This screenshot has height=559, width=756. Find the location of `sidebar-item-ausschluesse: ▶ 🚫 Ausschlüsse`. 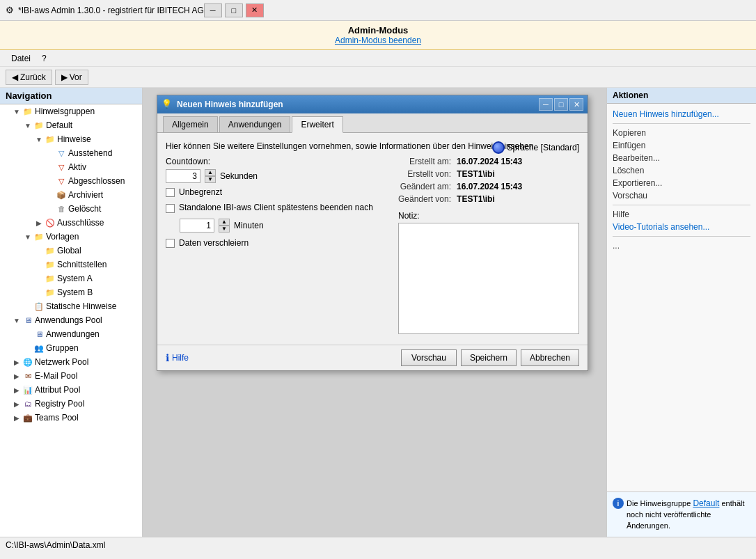

sidebar-item-ausschluesse: ▶ 🚫 Ausschlüsse is located at coordinates (71, 223).